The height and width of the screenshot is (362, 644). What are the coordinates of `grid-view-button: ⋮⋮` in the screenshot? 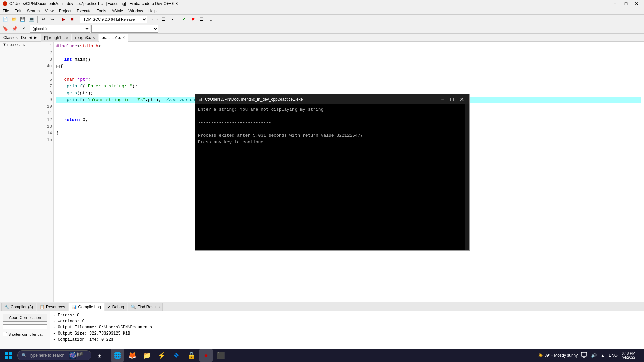 It's located at (155, 19).